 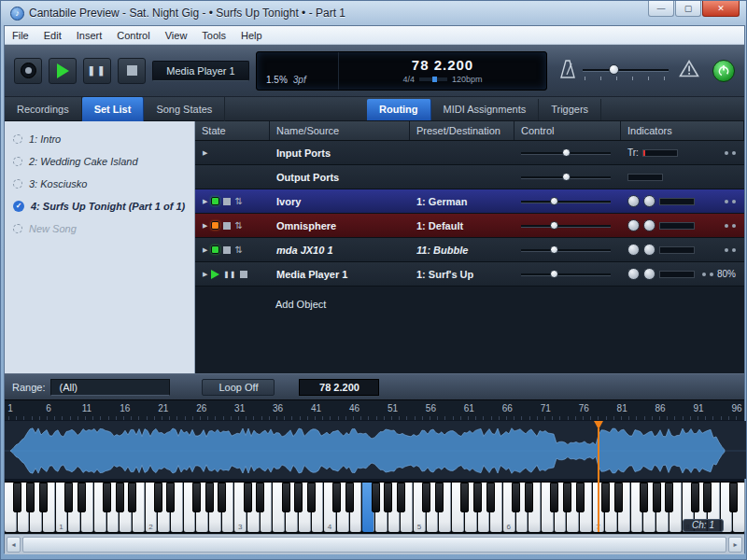 I want to click on routing-row: ▶⇅mda JX10 111: Bubble, so click(x=470, y=250).